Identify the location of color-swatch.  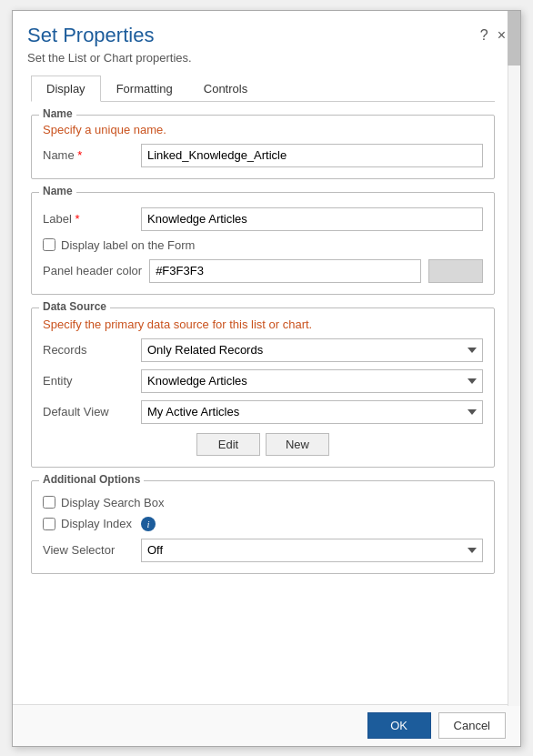
(456, 271).